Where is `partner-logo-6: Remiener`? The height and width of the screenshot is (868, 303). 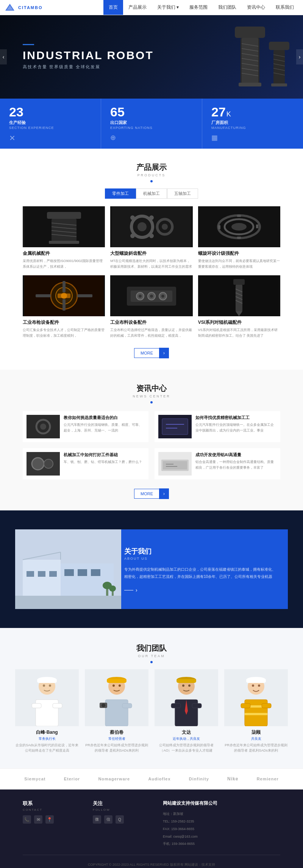 partner-logo-6: Remiener is located at coordinates (268, 779).